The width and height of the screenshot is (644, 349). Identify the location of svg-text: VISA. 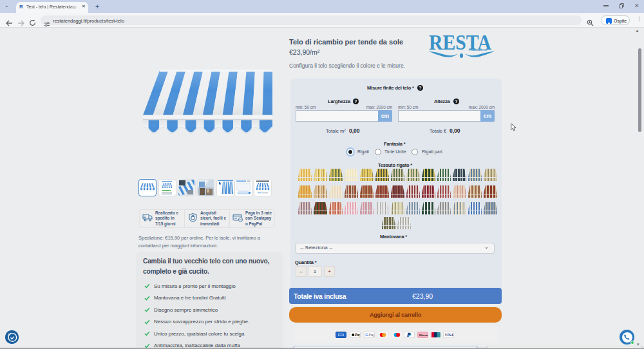
(449, 335).